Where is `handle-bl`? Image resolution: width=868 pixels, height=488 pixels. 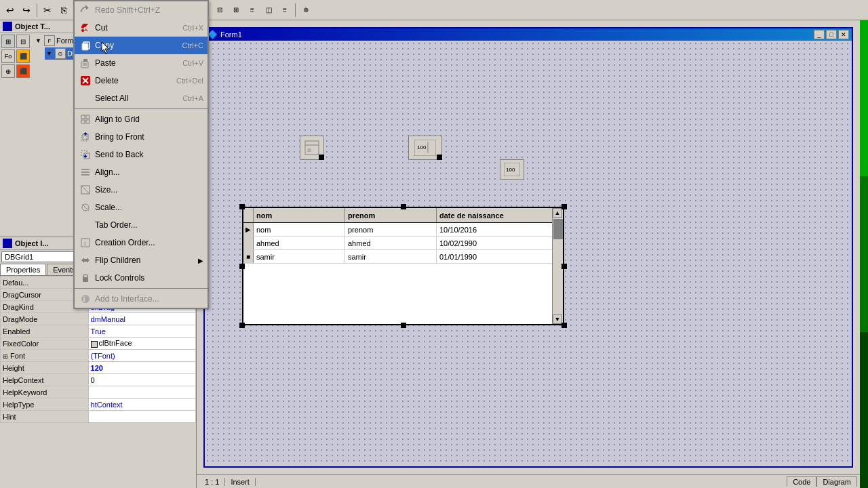
handle-bl is located at coordinates (242, 325).